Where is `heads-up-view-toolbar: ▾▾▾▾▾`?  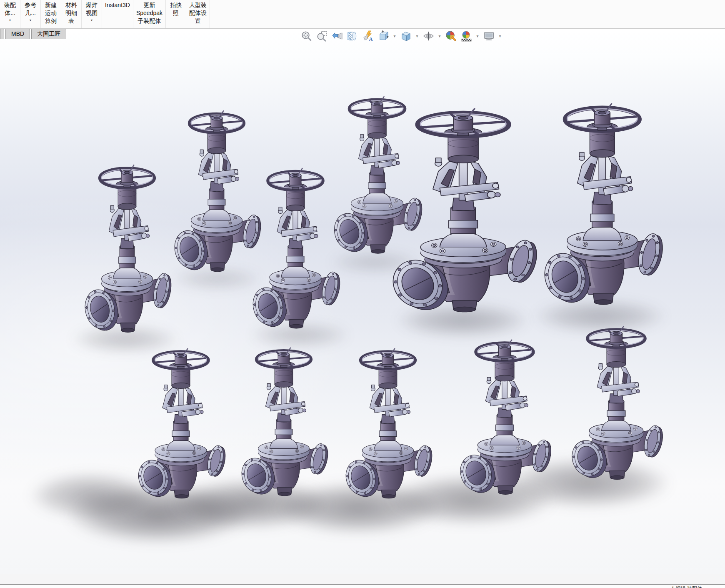
heads-up-view-toolbar: ▾▾▾▾▾ is located at coordinates (401, 36).